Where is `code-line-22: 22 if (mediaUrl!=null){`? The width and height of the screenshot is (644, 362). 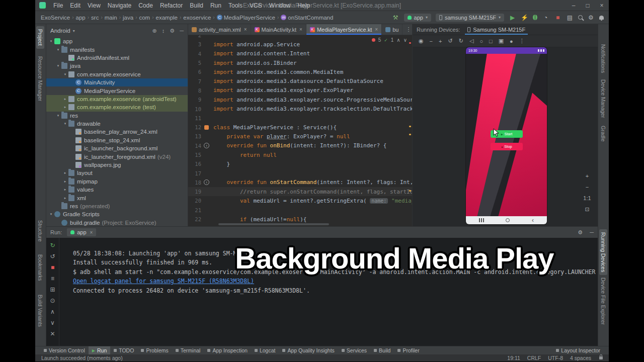 code-line-22: 22 if (mediaUrl!=null){ is located at coordinates (300, 219).